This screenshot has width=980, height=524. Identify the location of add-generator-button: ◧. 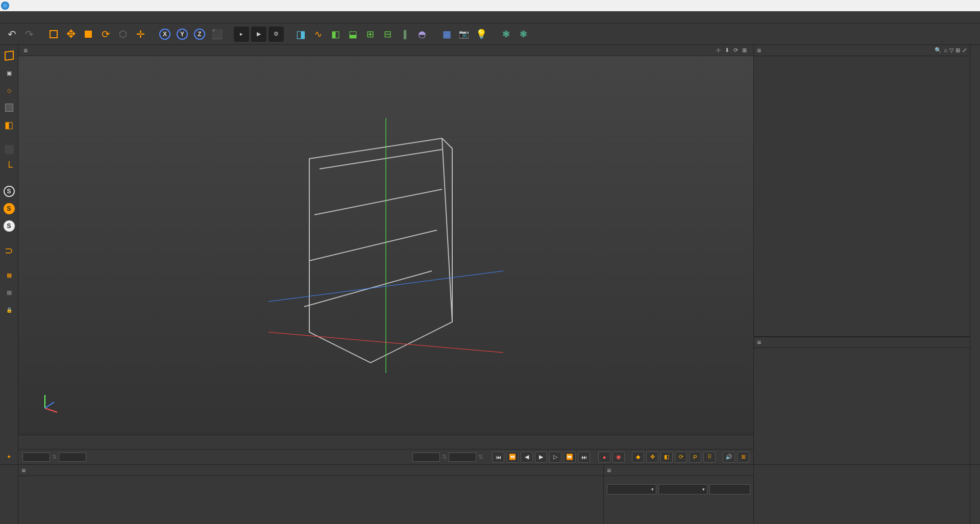
(335, 34).